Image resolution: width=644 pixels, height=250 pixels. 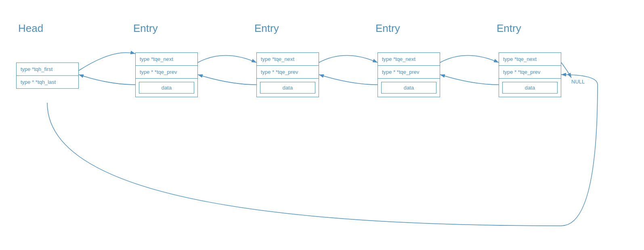 I want to click on entry1-field-next: type *tqe_next, so click(x=166, y=59).